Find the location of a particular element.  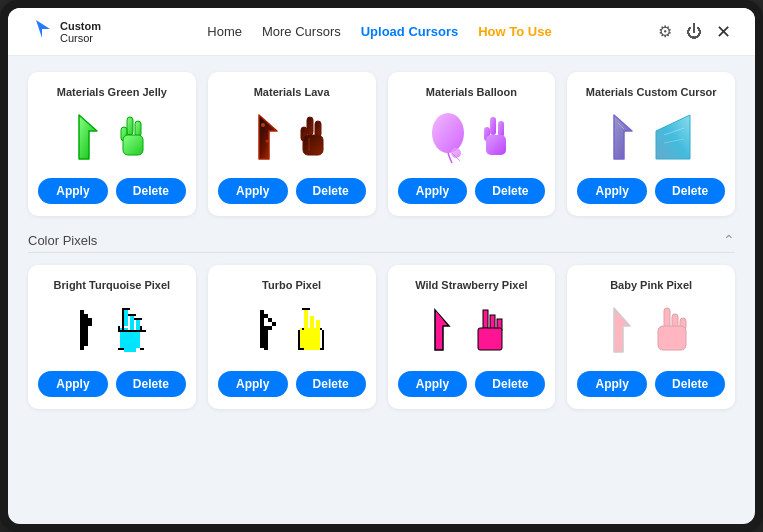

delete-button-turbo-pixel: Delete is located at coordinates (331, 384).